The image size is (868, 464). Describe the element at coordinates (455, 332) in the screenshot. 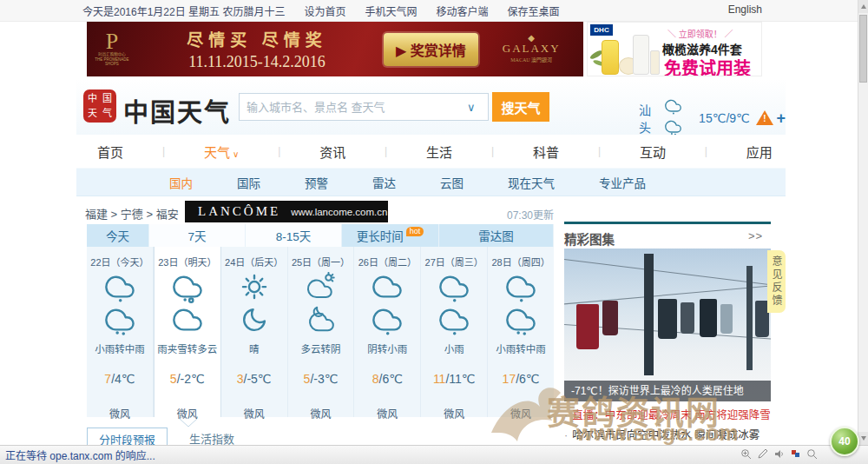

I see `forecast-day-column: 27日（周三）小雨11/11℃微风` at that location.